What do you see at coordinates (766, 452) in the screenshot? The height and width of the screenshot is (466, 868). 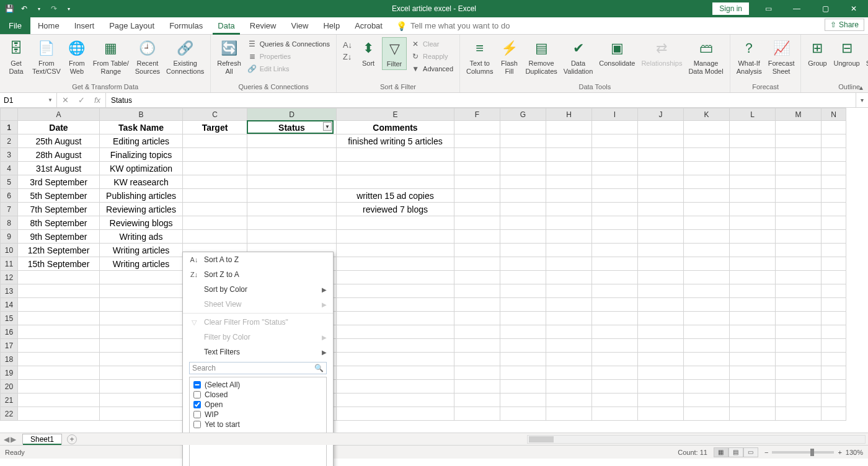 I see `zoom-out-icon: −` at bounding box center [766, 452].